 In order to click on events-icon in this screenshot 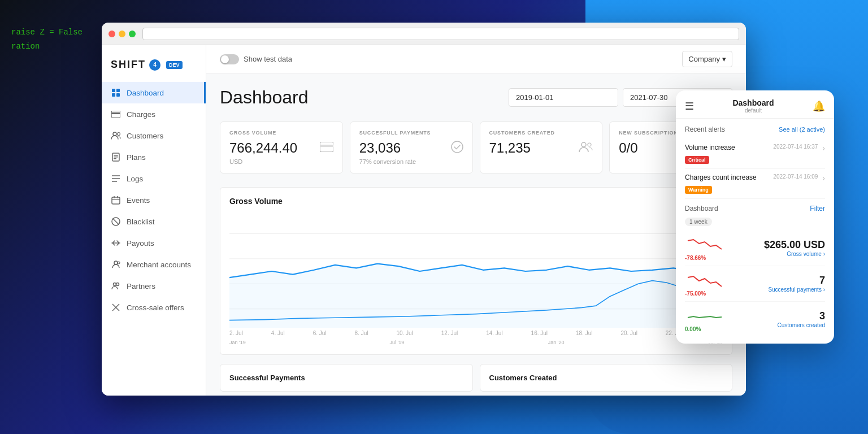, I will do `click(116, 200)`.